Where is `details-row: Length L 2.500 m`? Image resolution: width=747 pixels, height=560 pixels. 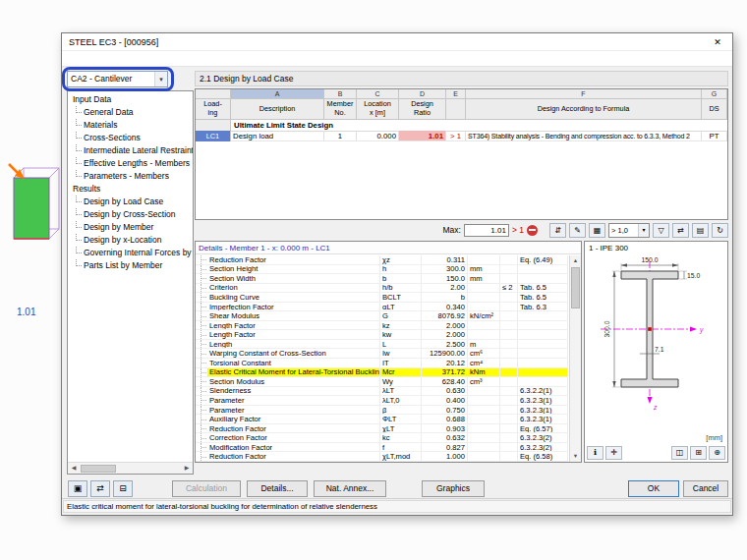
details-row: Length L 2.500 m is located at coordinates (381, 345).